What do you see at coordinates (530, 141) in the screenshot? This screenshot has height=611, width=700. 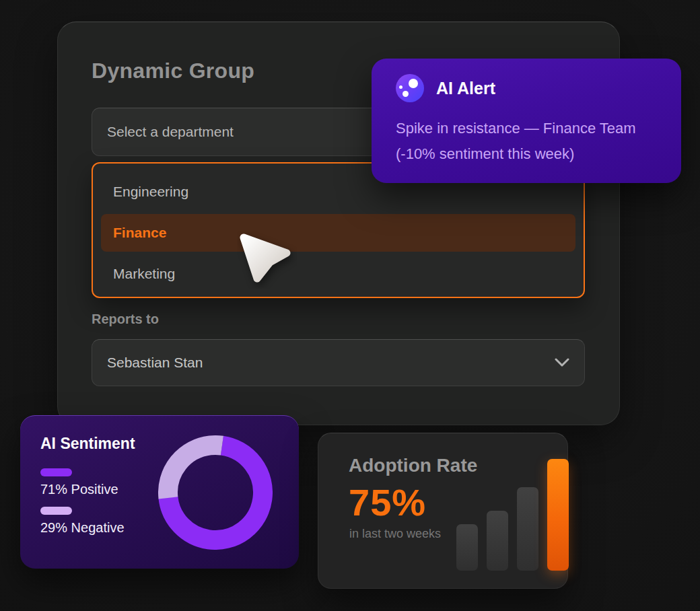 I see `ai-alert-message: Spike in resistance — Finance Team (-10%…` at bounding box center [530, 141].